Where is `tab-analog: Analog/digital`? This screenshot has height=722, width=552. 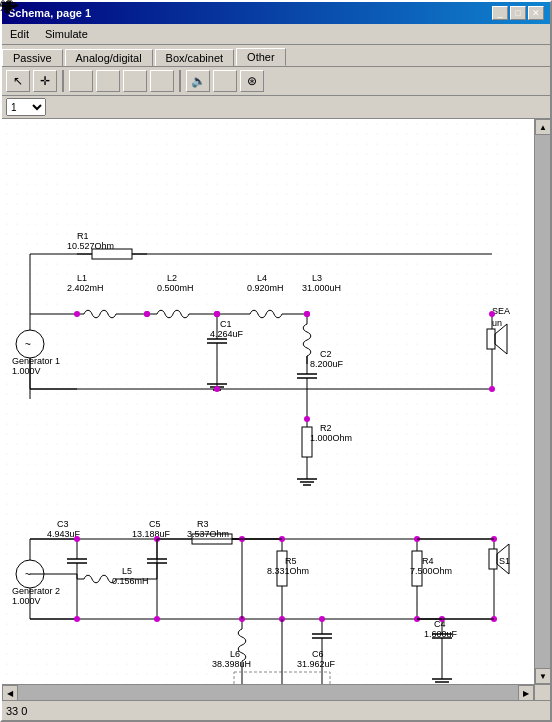
tab-analog: Analog/digital is located at coordinates (109, 58).